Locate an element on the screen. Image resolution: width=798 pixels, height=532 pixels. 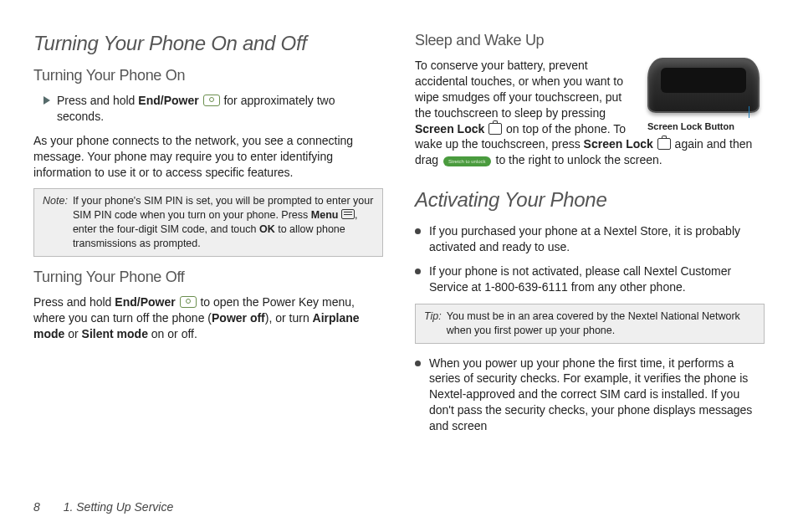
bullet-security-checks: When you power up your phone the first t… is located at coordinates (590, 395).